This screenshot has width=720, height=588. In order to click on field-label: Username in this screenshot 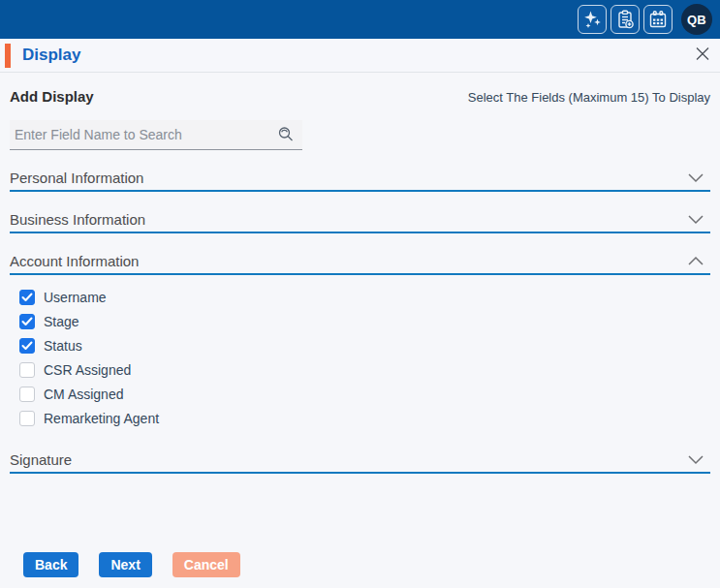, I will do `click(76, 297)`.